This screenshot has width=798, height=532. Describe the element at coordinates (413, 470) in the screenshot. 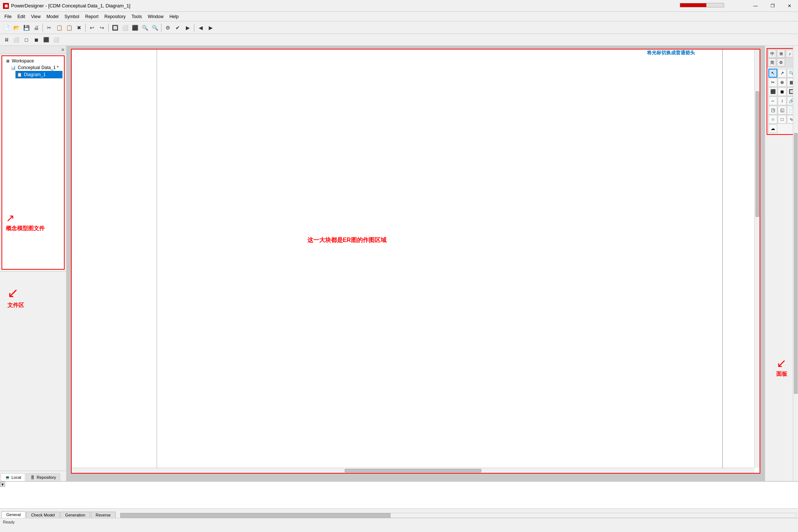

I see `canvas-hscrollbar` at that location.